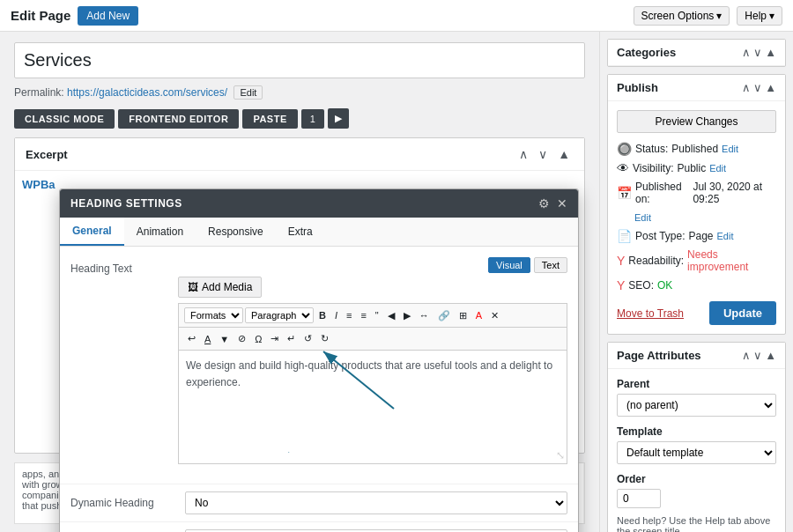 Image resolution: width=793 pixels, height=532 pixels. What do you see at coordinates (659, 356) in the screenshot?
I see `page-attributes-title: Page Attributes` at bounding box center [659, 356].